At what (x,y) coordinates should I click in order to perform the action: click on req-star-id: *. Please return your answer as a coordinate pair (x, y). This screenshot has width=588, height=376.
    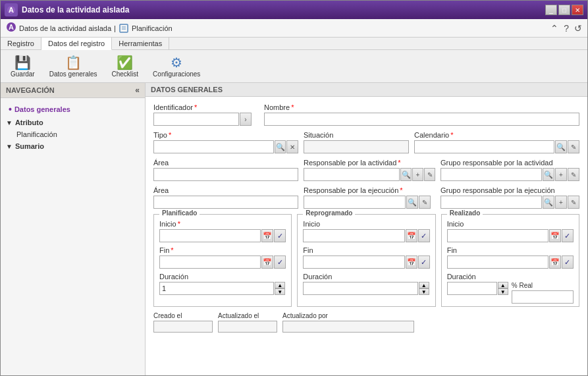
    Looking at the image, I should click on (196, 107).